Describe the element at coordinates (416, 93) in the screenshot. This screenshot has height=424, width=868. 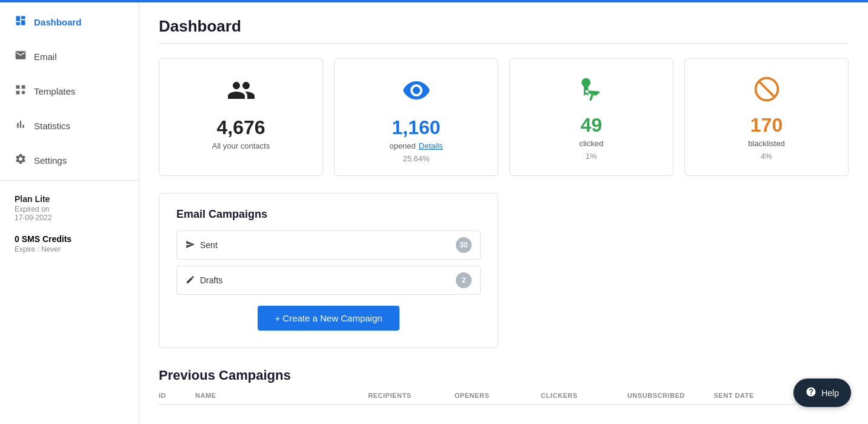
I see `eye-icon` at that location.